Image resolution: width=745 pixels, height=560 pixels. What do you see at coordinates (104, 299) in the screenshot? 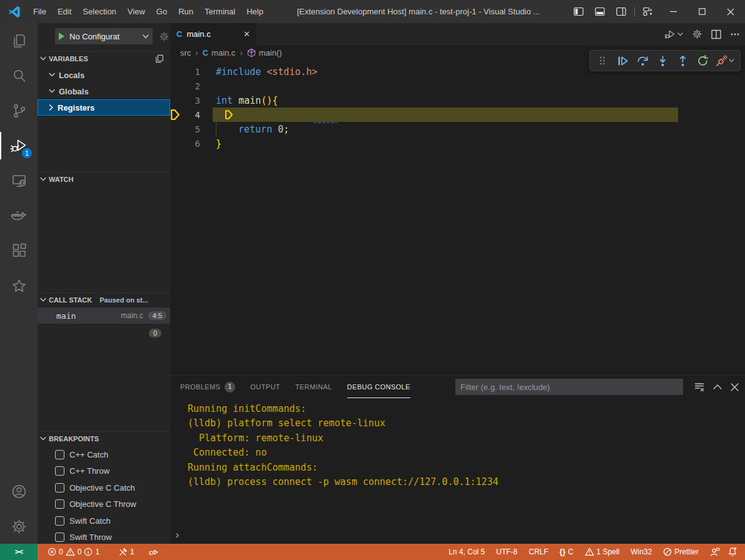
I see `call-stack-section-header: CALL STACK Paused on st...` at bounding box center [104, 299].